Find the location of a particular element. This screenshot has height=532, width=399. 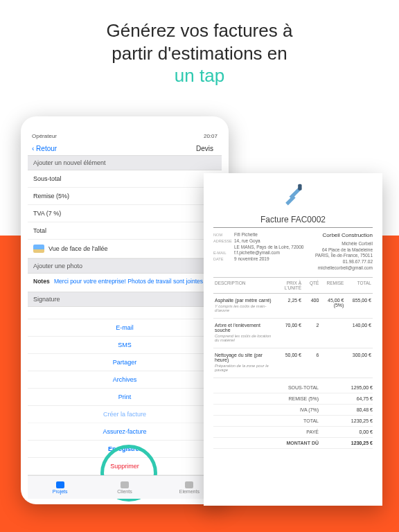

save-button: Enregistrer is located at coordinates (125, 449).